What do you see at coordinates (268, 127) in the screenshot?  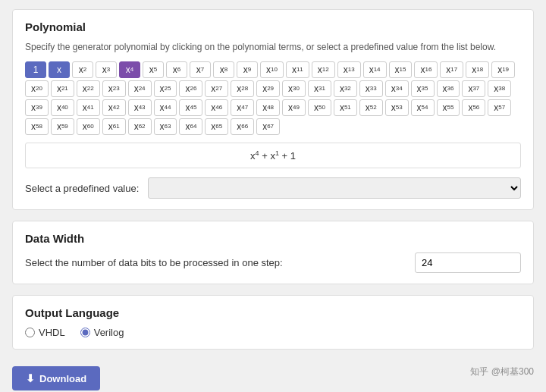 I see `poly-term-67: x67` at bounding box center [268, 127].